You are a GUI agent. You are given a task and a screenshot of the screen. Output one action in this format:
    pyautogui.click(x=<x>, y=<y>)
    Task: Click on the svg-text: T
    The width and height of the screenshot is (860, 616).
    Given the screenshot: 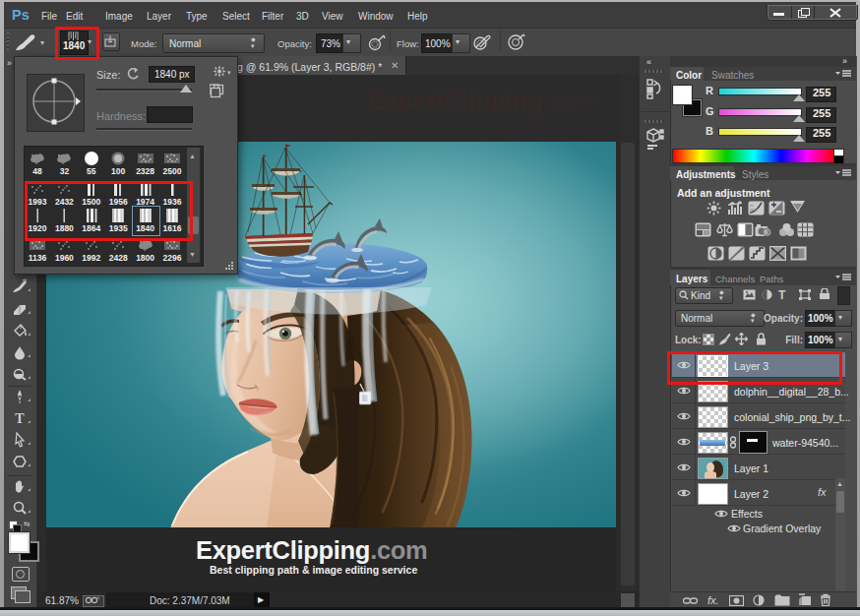 What is the action you would take?
    pyautogui.click(x=20, y=419)
    